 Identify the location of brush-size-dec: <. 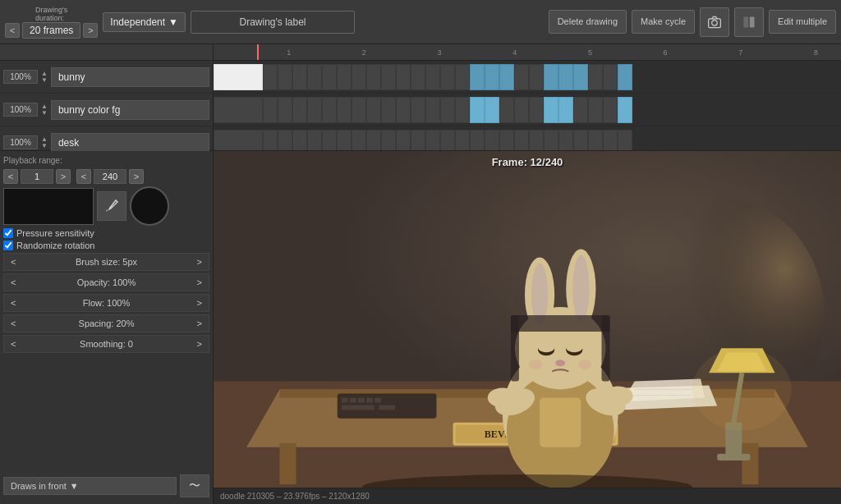
(13, 262).